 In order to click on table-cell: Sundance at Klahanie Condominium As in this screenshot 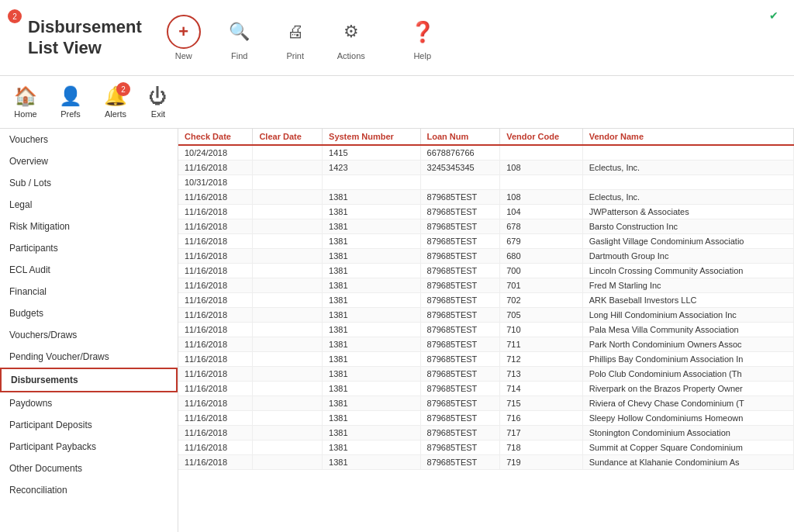, I will do `click(688, 462)`.